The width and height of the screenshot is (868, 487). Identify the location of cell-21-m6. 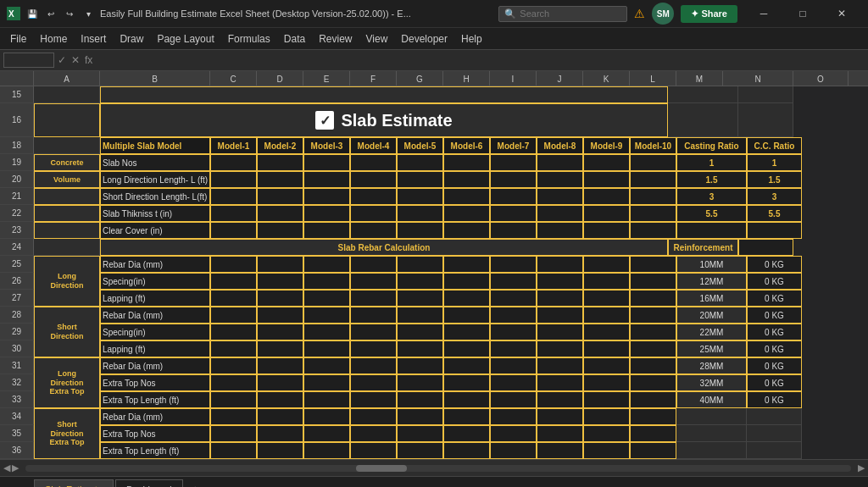
(466, 196).